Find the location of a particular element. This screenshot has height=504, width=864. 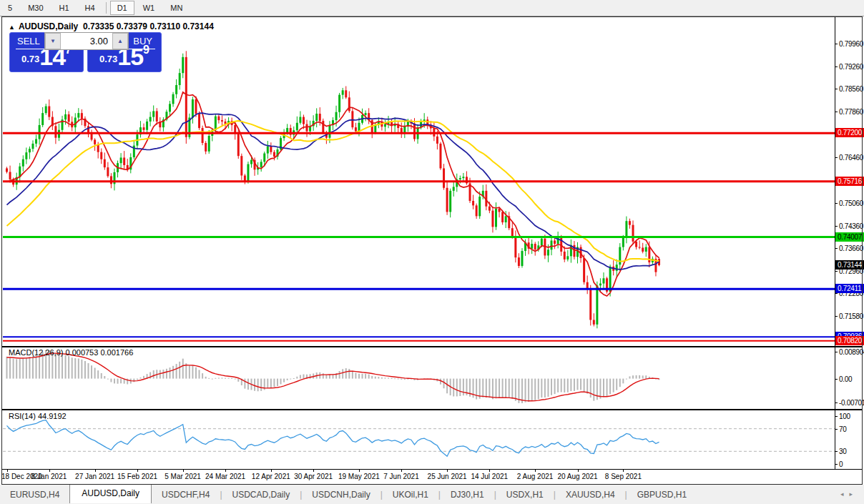

chart-tab-gbpusd: GBPUSD,H1 is located at coordinates (662, 495).